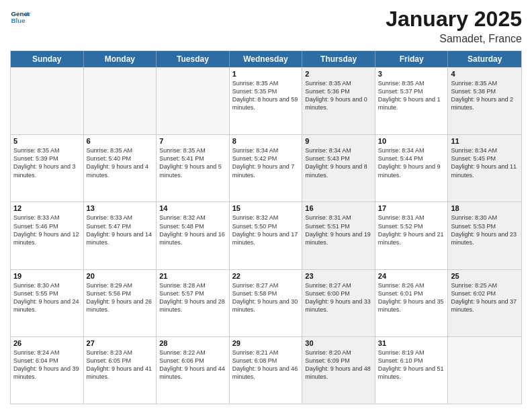 The height and width of the screenshot is (411, 532). What do you see at coordinates (266, 304) in the screenshot?
I see `calendar-cell: 22Sunrise: 8:27 AM Sunset: 5:58 PM Dayli…` at bounding box center [266, 304].